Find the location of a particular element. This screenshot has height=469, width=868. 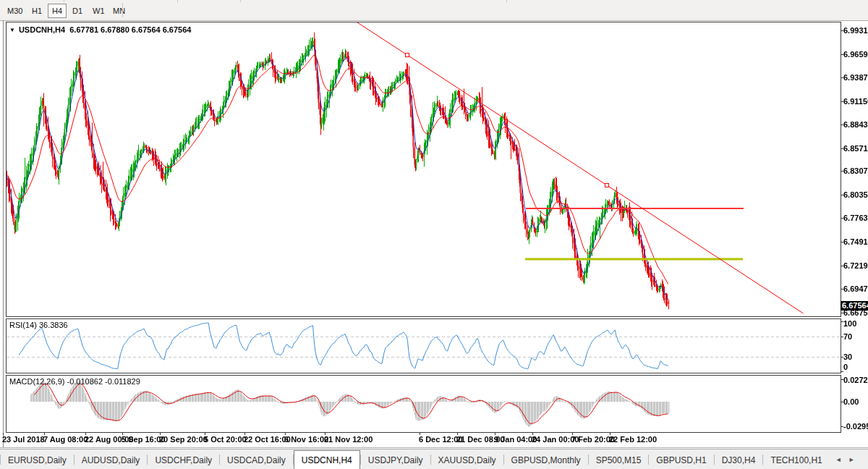

tab-gbpusd-h1: GBPUSD,H1 is located at coordinates (681, 460).